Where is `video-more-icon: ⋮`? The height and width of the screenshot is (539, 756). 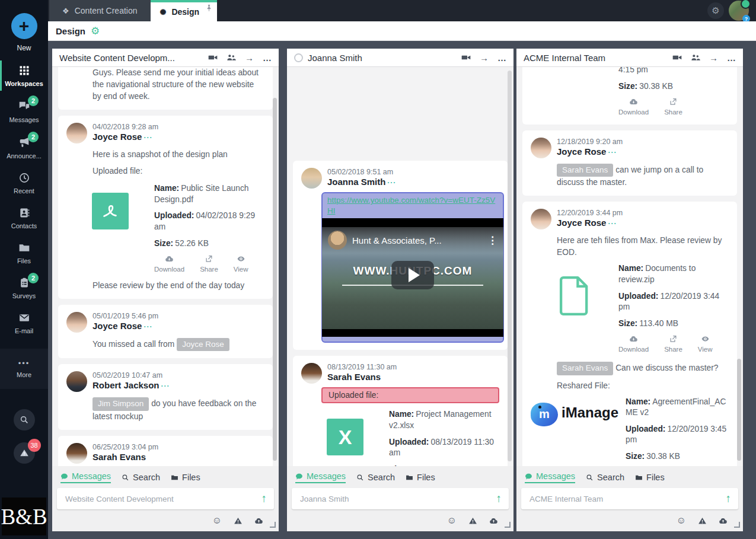 video-more-icon: ⋮ is located at coordinates (492, 241).